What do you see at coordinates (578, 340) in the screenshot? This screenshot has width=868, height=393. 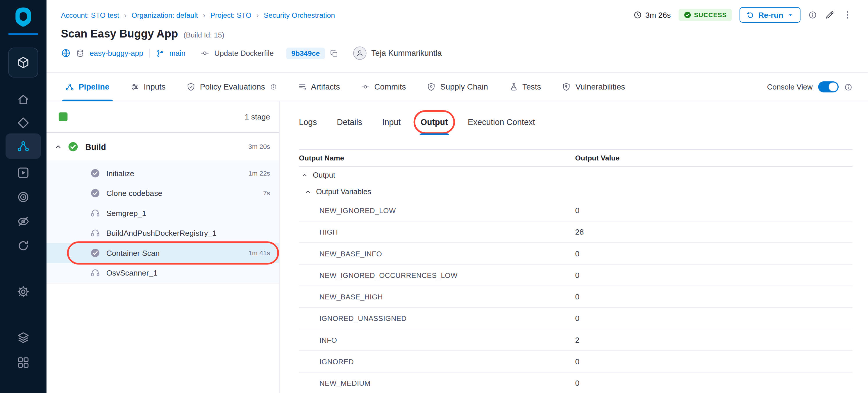 I see `output-value: 2` at bounding box center [578, 340].